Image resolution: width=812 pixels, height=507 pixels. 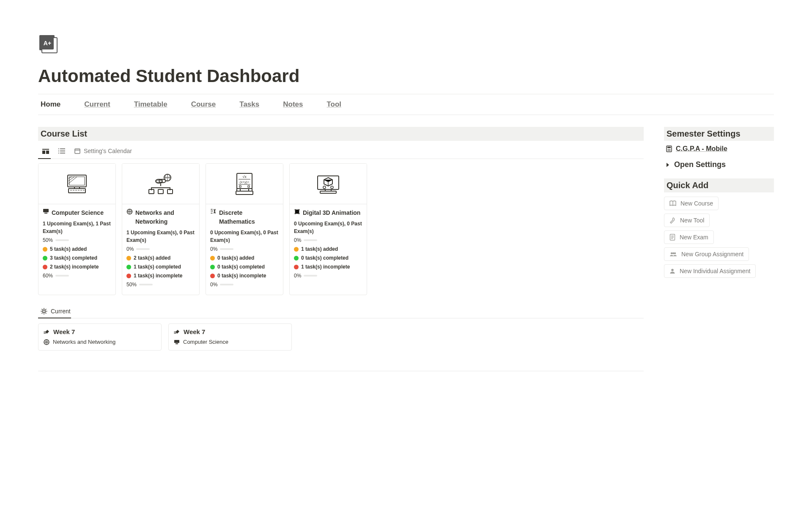 I want to click on course-list-header: Course List, so click(x=341, y=134).